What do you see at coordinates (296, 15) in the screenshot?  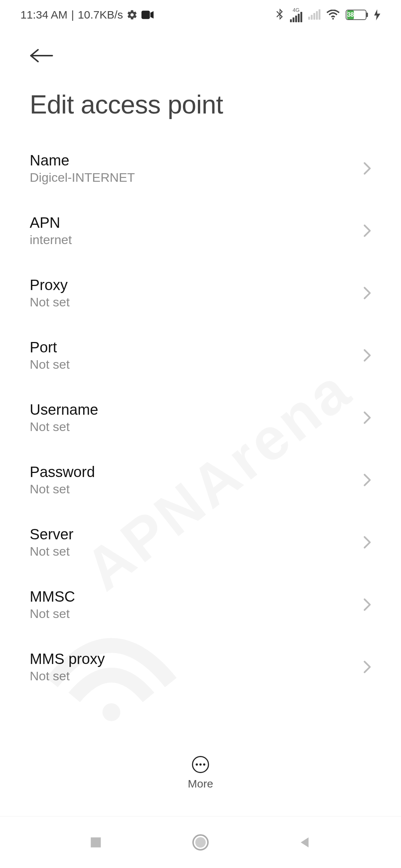 I see `cell-signal-1: 4G` at bounding box center [296, 15].